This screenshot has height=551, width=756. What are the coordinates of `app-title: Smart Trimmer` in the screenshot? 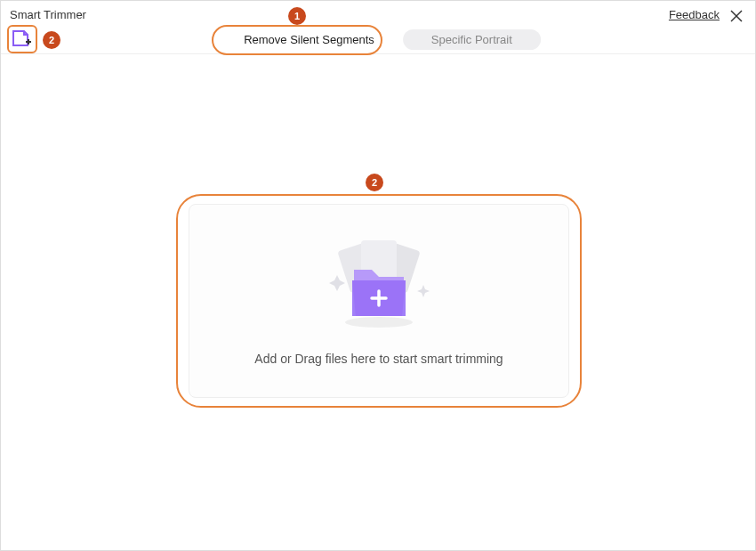 It's located at (48, 14).